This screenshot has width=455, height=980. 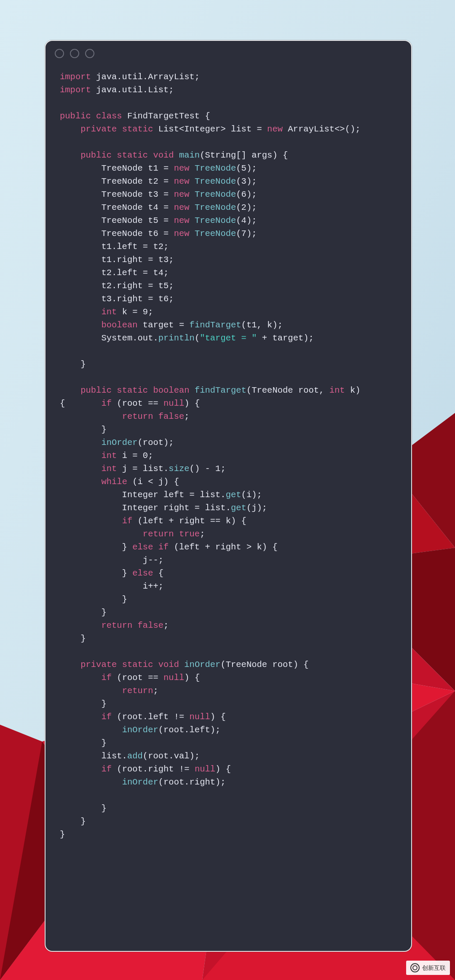 What do you see at coordinates (228, 54) in the screenshot?
I see `window-titlebar` at bounding box center [228, 54].